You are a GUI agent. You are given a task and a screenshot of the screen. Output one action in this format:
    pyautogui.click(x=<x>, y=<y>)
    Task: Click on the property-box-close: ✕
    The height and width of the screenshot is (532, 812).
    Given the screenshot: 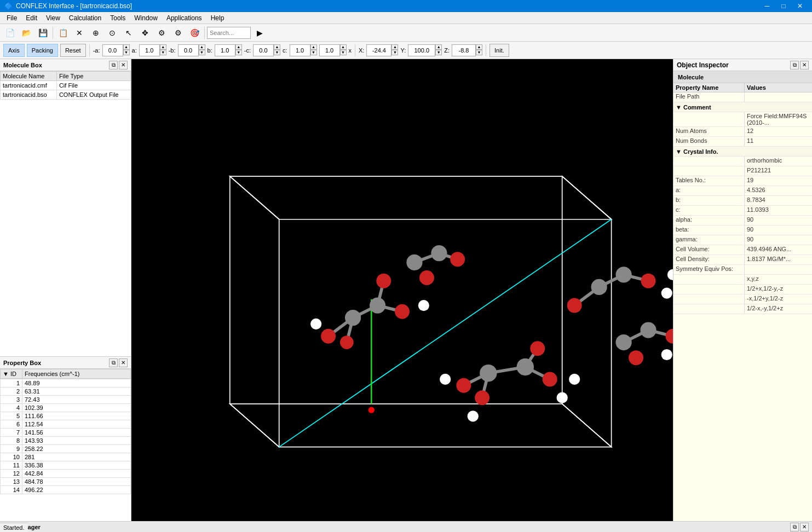 What is the action you would take?
    pyautogui.click(x=123, y=363)
    